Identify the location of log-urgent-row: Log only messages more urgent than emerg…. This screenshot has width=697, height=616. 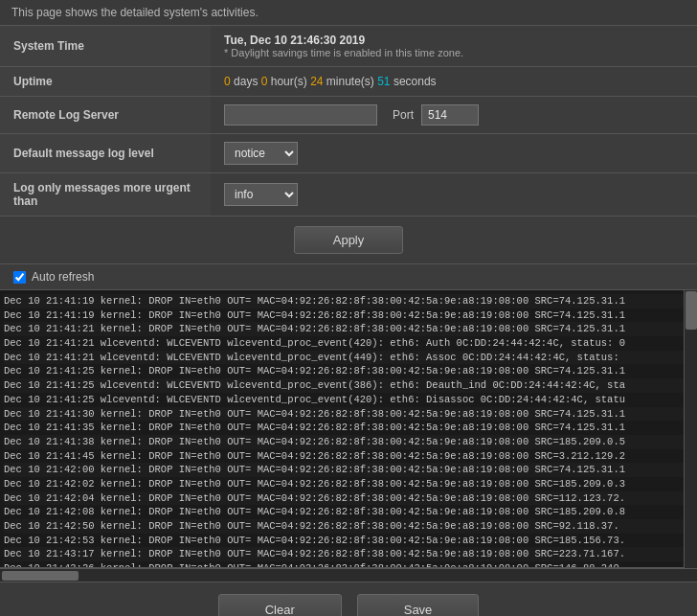
(348, 195).